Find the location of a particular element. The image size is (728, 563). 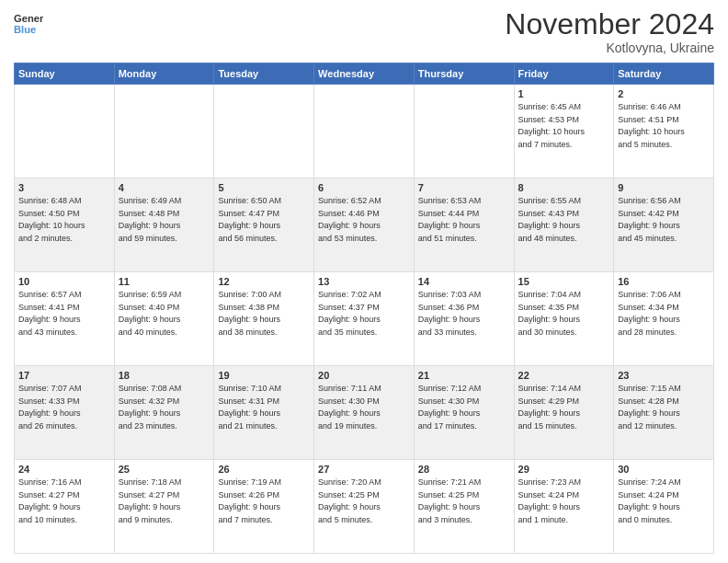

day-number: 15 is located at coordinates (564, 282).